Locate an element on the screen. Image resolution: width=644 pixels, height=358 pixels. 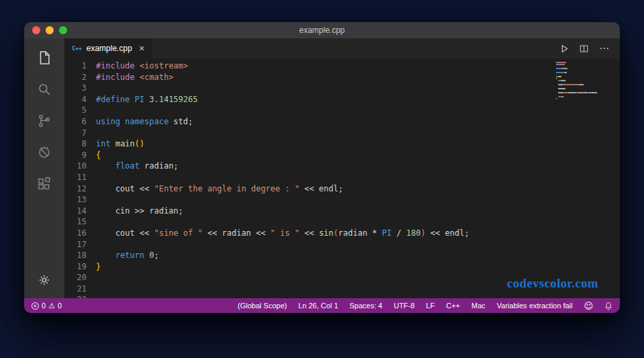
code-line: cin >> radian; is located at coordinates (358, 211).